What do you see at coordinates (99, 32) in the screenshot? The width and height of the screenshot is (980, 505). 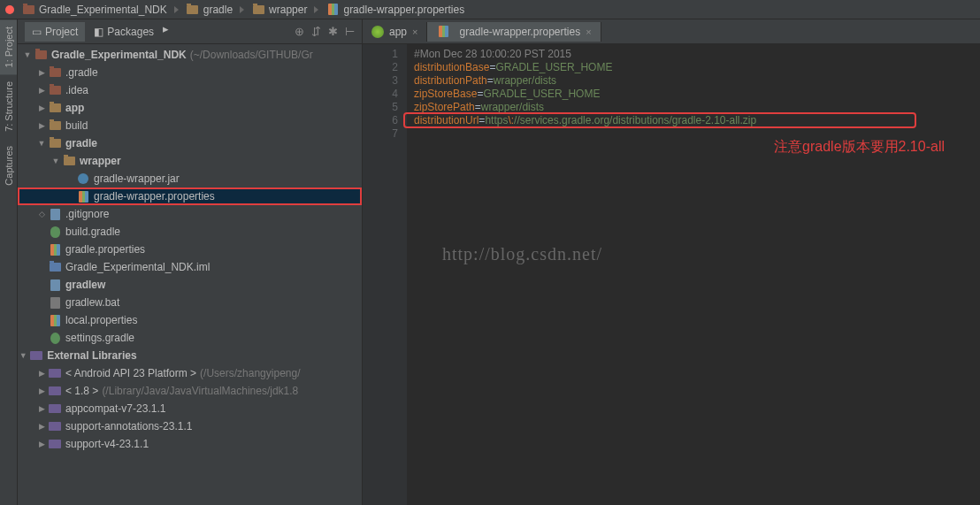 I see `packages-icon: ◧` at bounding box center [99, 32].